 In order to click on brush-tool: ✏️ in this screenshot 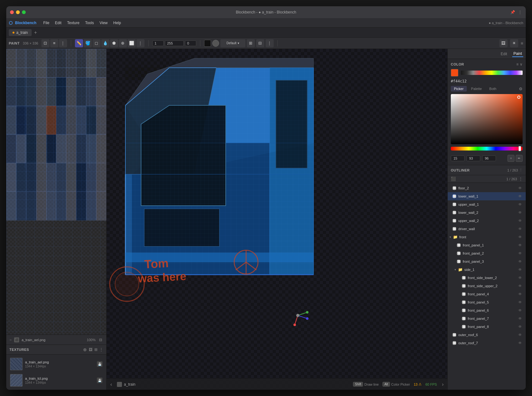, I will do `click(79, 43)`.